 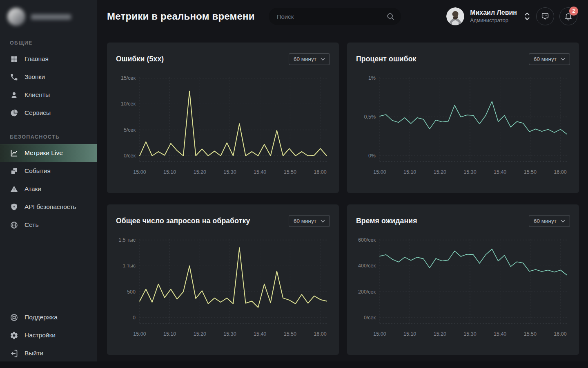 I want to click on svg-text: 0, so click(x=134, y=318).